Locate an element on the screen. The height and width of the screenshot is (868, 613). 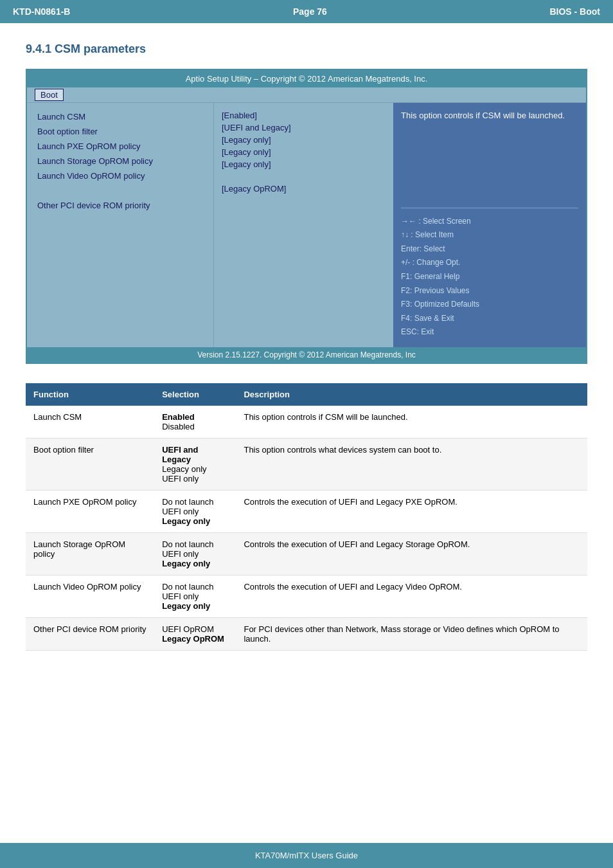
help-f4: F4: Save & Exit is located at coordinates (490, 319).